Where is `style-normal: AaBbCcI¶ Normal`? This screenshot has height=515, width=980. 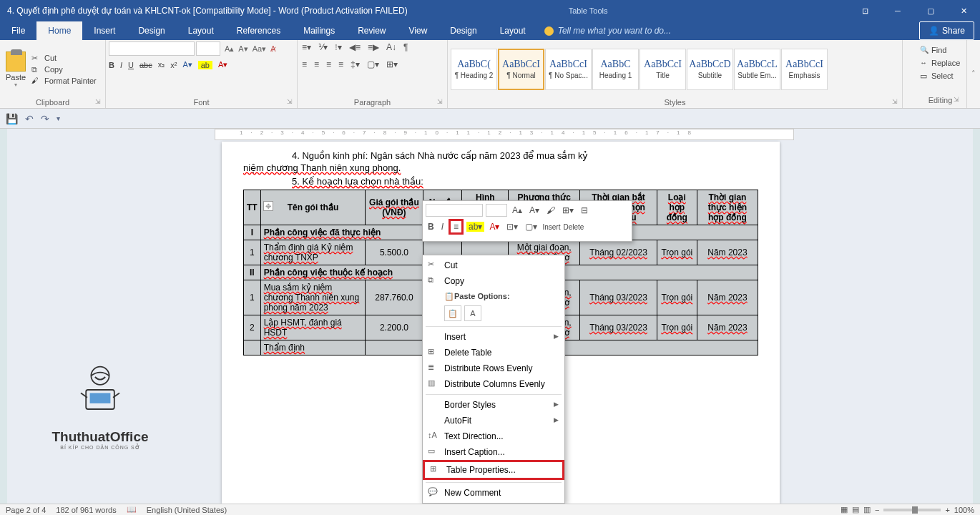
style-normal: AaBbCcI¶ Normal is located at coordinates (521, 69).